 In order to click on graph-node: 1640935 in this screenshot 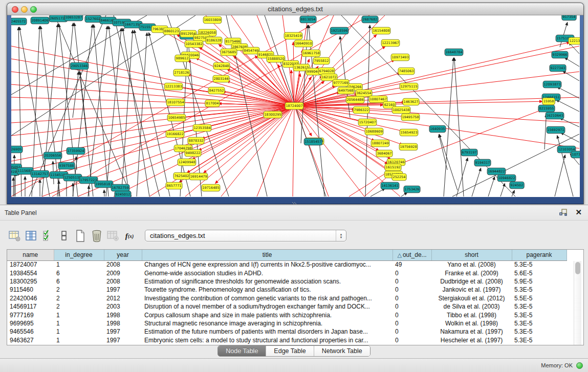, I will do `click(438, 129)`.